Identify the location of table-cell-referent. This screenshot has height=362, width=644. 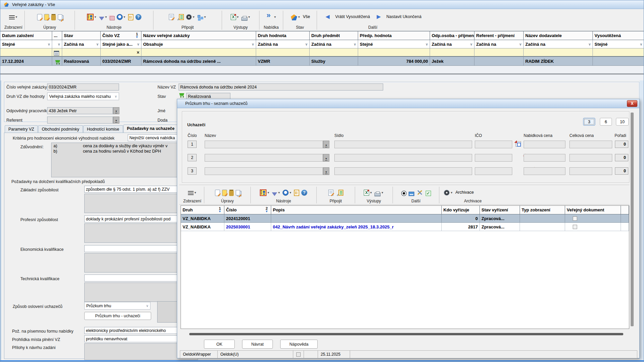
(499, 61).